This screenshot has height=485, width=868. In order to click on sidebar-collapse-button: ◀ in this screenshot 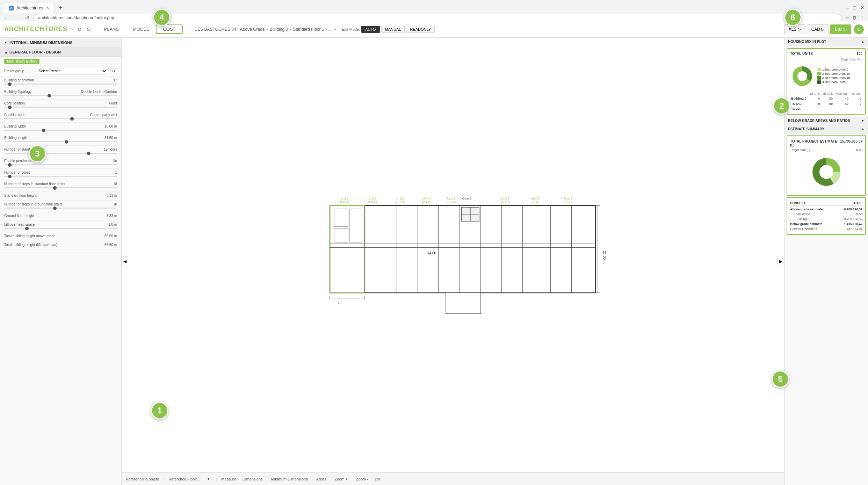, I will do `click(125, 261)`.